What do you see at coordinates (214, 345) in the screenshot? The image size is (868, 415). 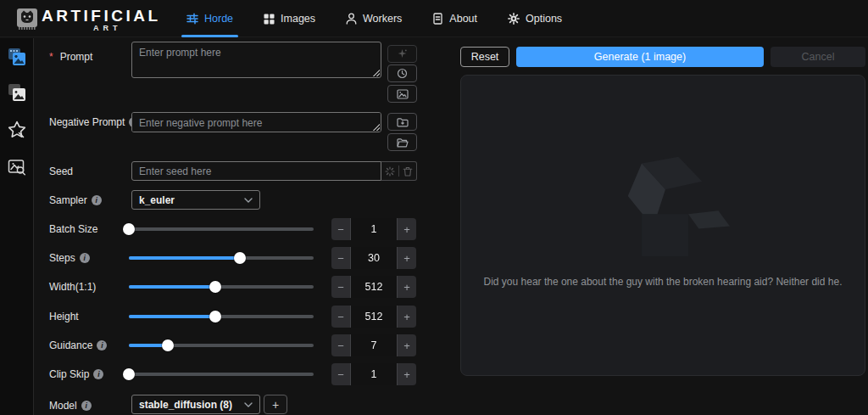 I see `guidance-row: Guidance 7` at bounding box center [214, 345].